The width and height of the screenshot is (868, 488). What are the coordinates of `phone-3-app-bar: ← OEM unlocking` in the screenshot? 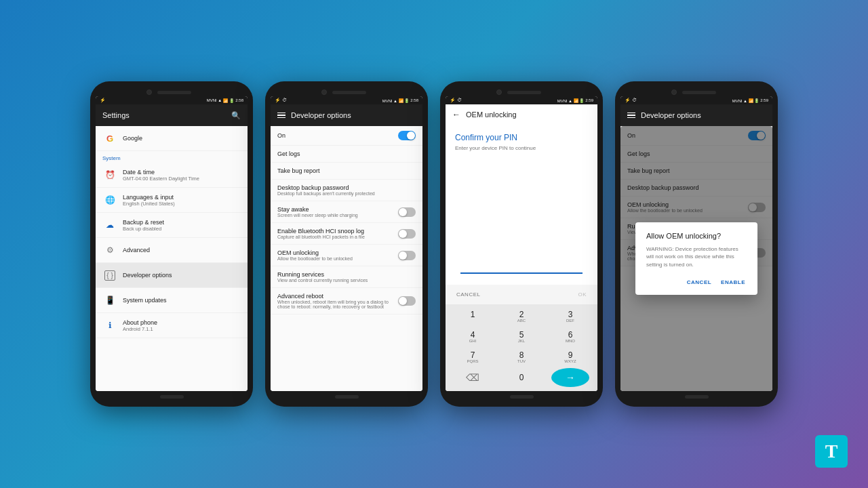 It's located at (521, 115).